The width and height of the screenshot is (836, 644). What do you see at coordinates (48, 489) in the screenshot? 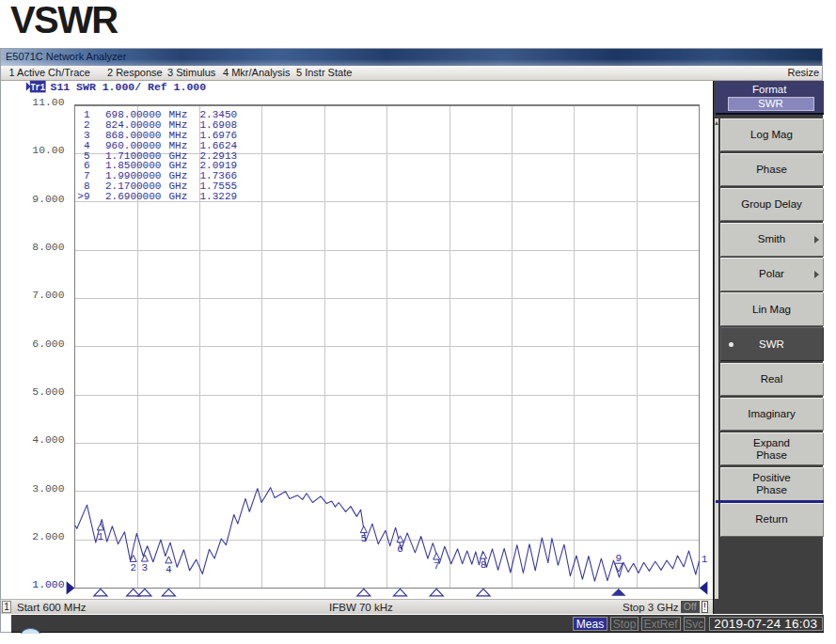
I see `svg-text: 3.000` at bounding box center [48, 489].